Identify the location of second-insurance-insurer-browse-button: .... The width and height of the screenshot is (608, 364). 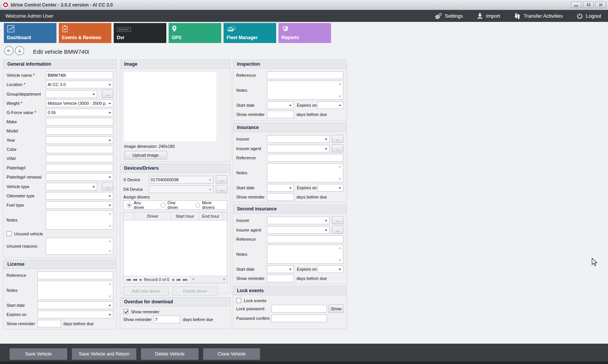
(338, 220).